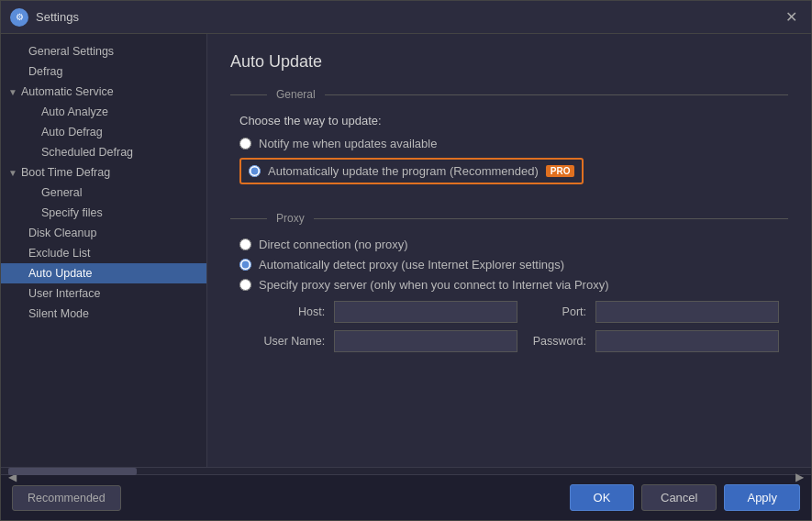 The width and height of the screenshot is (812, 521). What do you see at coordinates (426, 312) in the screenshot?
I see `host-input` at bounding box center [426, 312].